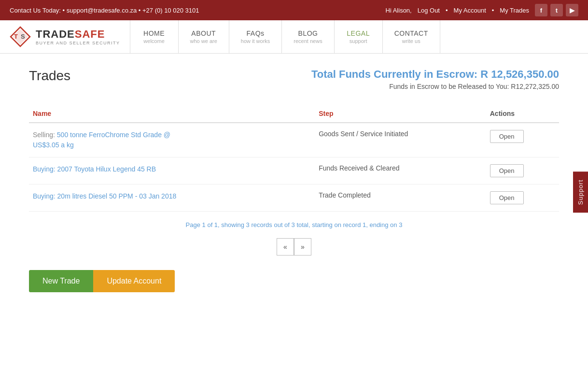 This screenshot has height=384, width=588. What do you see at coordinates (359, 37) in the screenshot?
I see `nav-links: HOME welcome ABOUT who we are FAQs how i…` at bounding box center [359, 37].